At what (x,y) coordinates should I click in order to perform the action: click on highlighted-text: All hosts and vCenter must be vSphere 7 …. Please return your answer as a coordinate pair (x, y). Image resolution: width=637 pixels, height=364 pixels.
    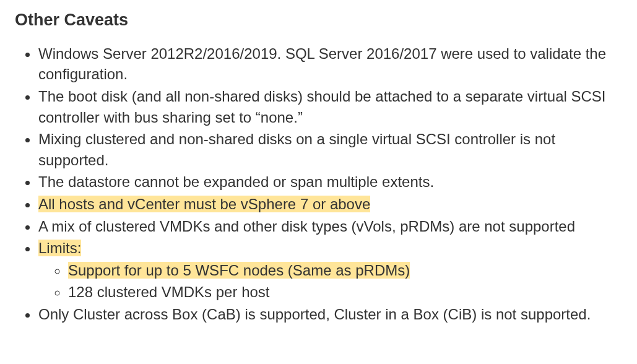
    Looking at the image, I should click on (204, 204).